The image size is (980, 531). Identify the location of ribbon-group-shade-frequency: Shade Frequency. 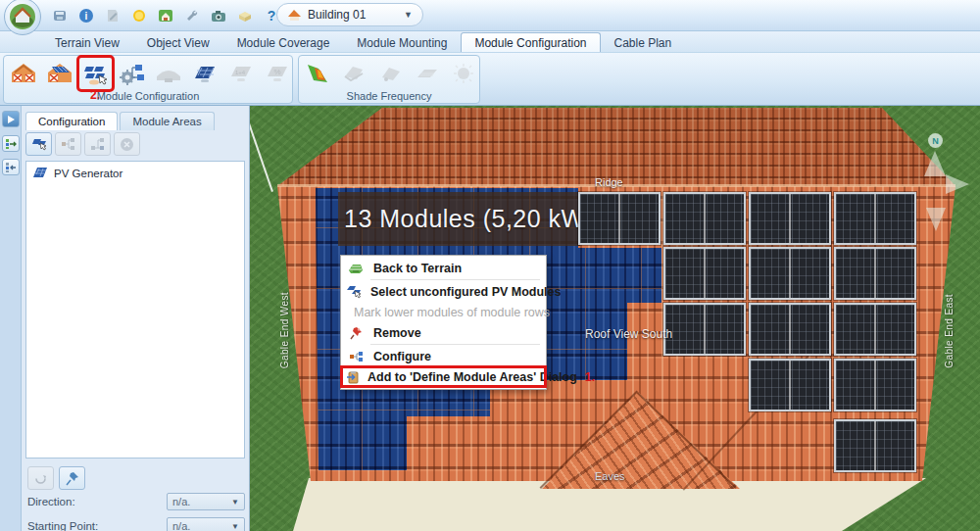
(389, 79).